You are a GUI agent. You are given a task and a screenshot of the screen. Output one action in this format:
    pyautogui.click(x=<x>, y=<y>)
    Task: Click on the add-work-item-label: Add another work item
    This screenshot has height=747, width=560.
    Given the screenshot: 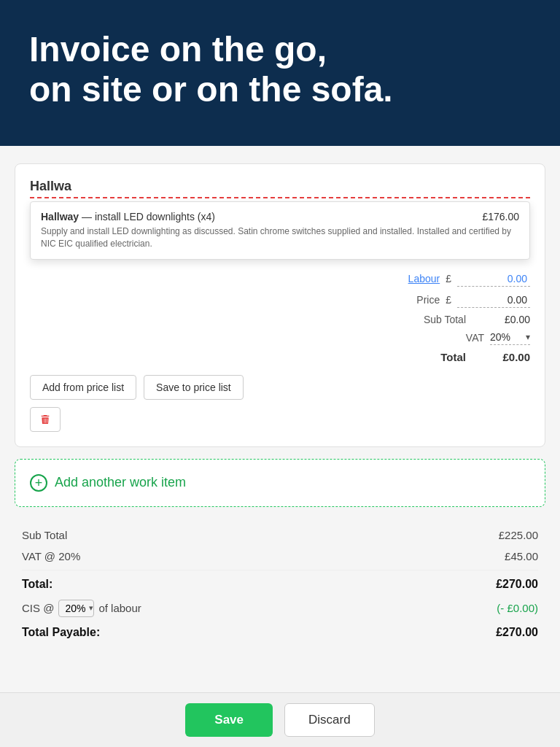 What is the action you would take?
    pyautogui.click(x=120, y=483)
    